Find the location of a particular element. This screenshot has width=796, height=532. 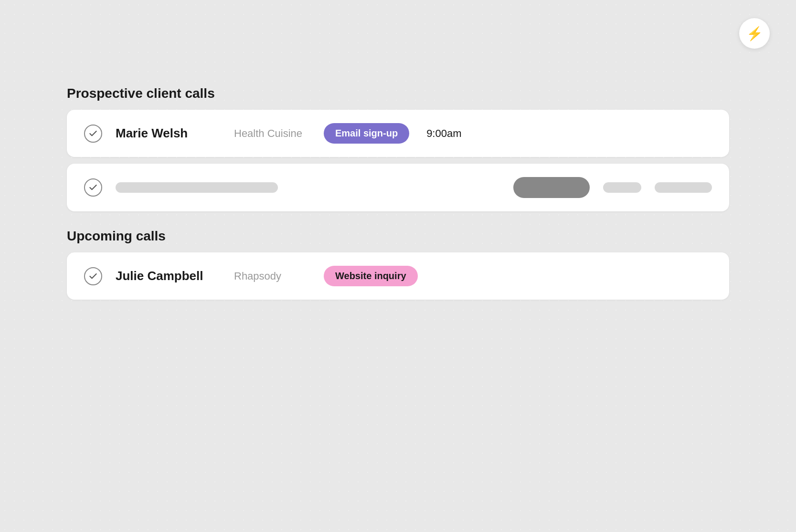

card-redacted is located at coordinates (398, 188).